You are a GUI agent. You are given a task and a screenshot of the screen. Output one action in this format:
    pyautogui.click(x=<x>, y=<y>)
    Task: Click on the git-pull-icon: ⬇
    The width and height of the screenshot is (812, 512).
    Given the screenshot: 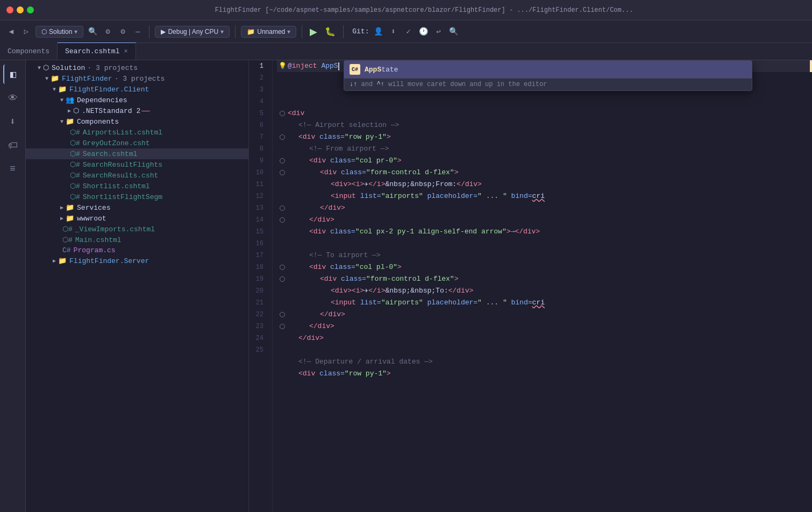 What is the action you would take?
    pyautogui.click(x=393, y=32)
    